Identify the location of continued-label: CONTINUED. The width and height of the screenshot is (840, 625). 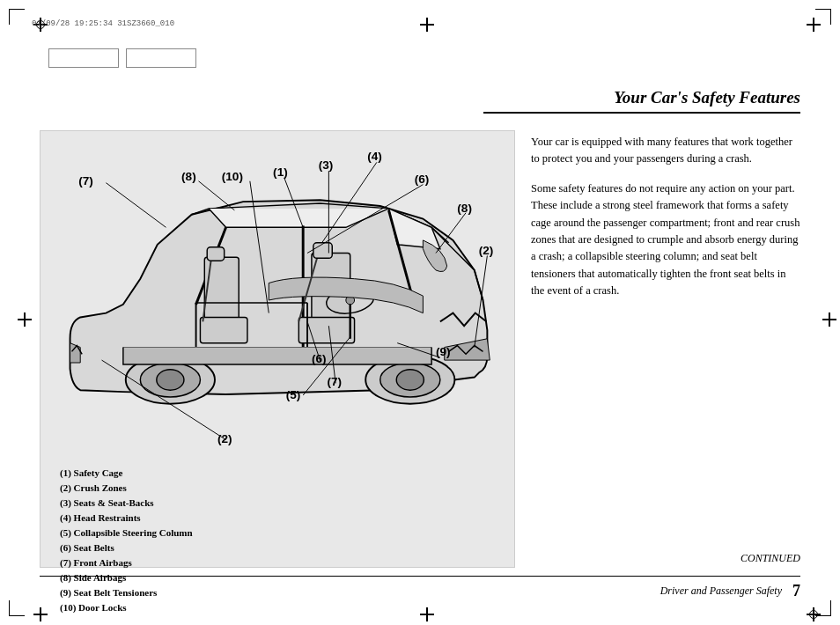
(770, 558).